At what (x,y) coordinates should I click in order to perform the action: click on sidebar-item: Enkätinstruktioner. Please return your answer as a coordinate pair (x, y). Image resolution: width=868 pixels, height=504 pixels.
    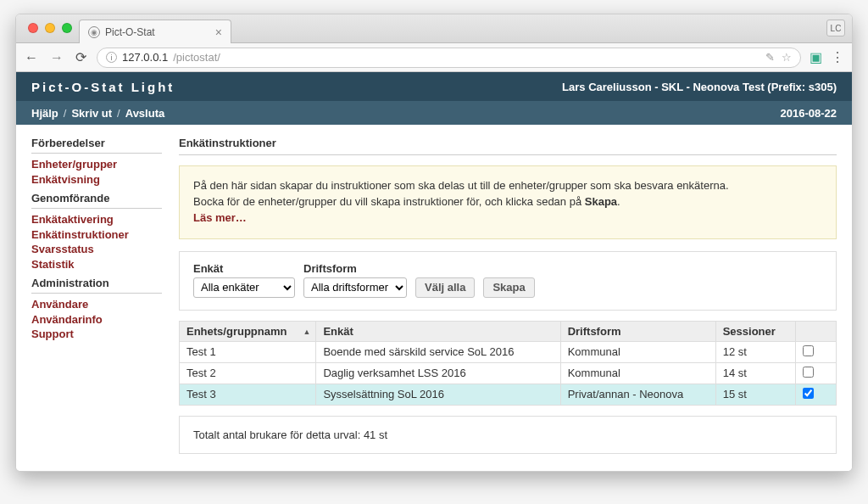
    Looking at the image, I should click on (97, 235).